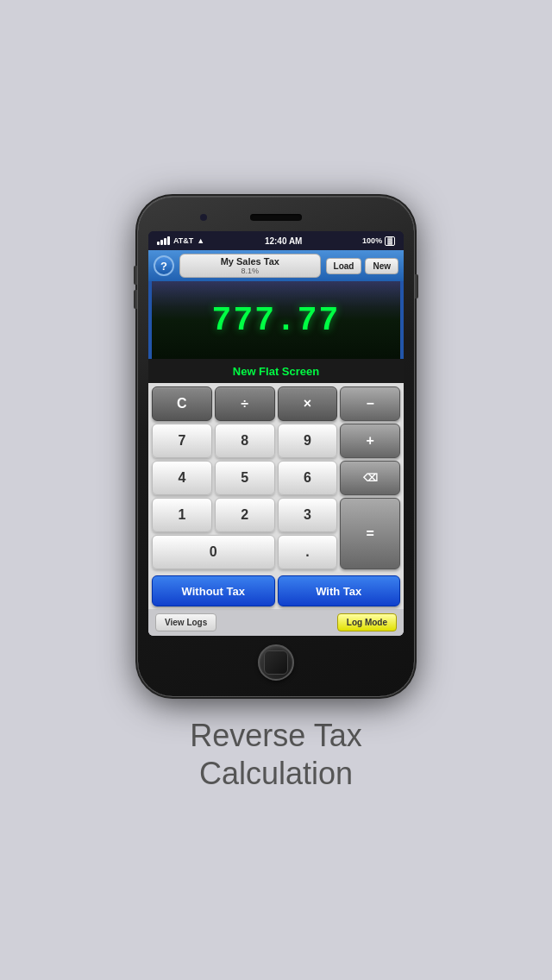 This screenshot has width=552, height=980. What do you see at coordinates (186, 623) in the screenshot?
I see `view-logs-button: View Logs` at bounding box center [186, 623].